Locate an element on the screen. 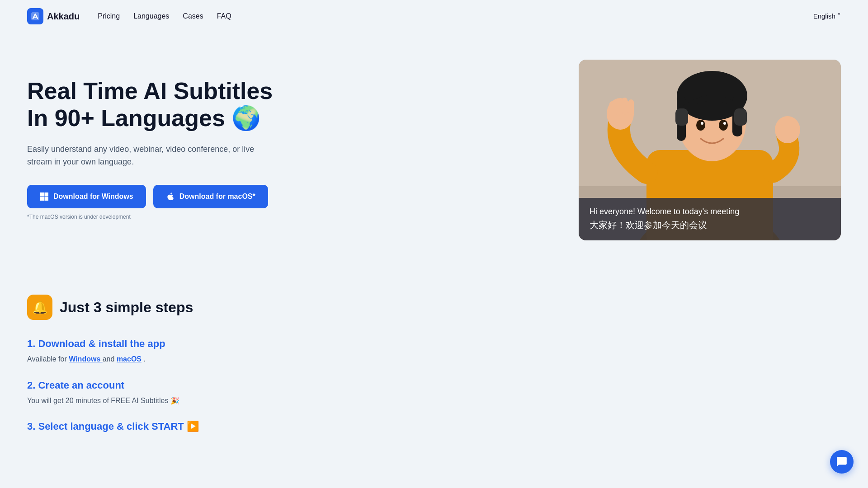  hero-title-line1: Real Time AI Subtitles is located at coordinates (150, 91).